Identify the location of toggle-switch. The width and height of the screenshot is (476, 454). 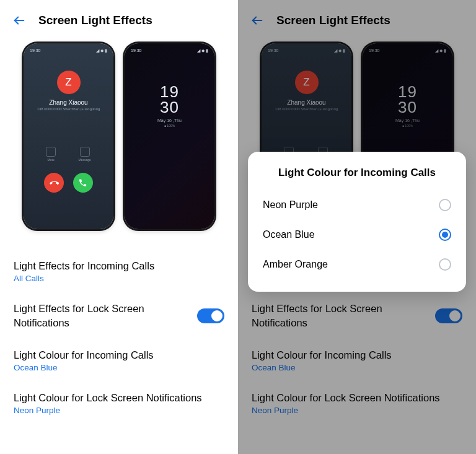
(211, 316).